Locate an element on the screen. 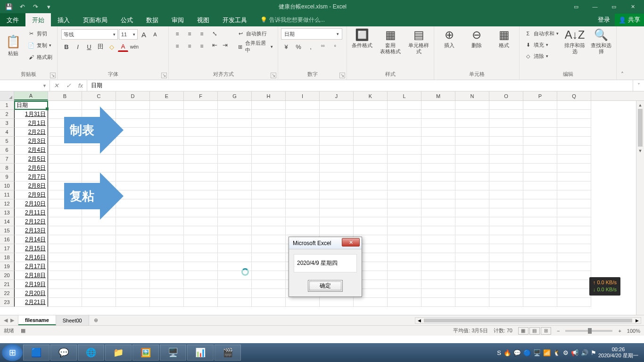  cell-F22 is located at coordinates (201, 293).